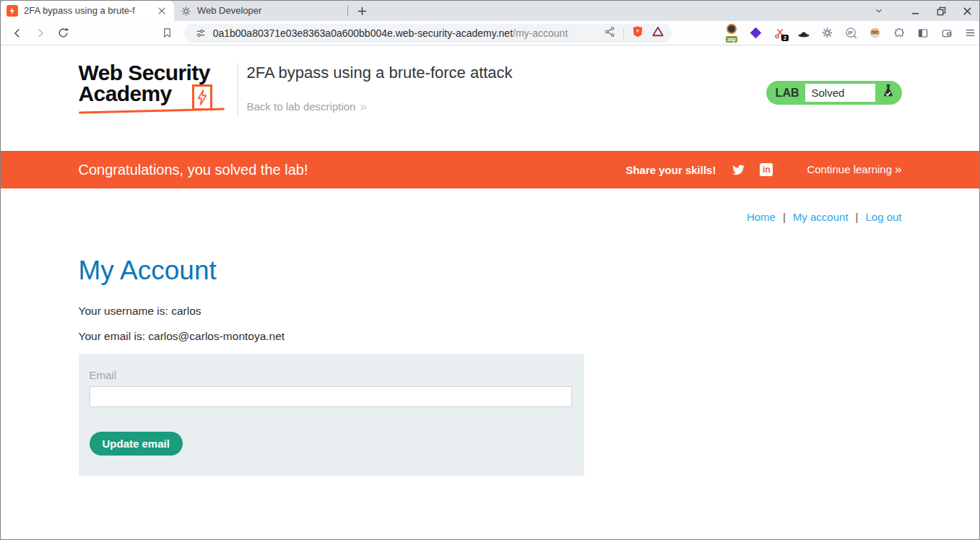 The height and width of the screenshot is (540, 980). I want to click on url-host: 0a1b00a80371e03e8363a0a600bb004e.web-sec…, so click(363, 33).